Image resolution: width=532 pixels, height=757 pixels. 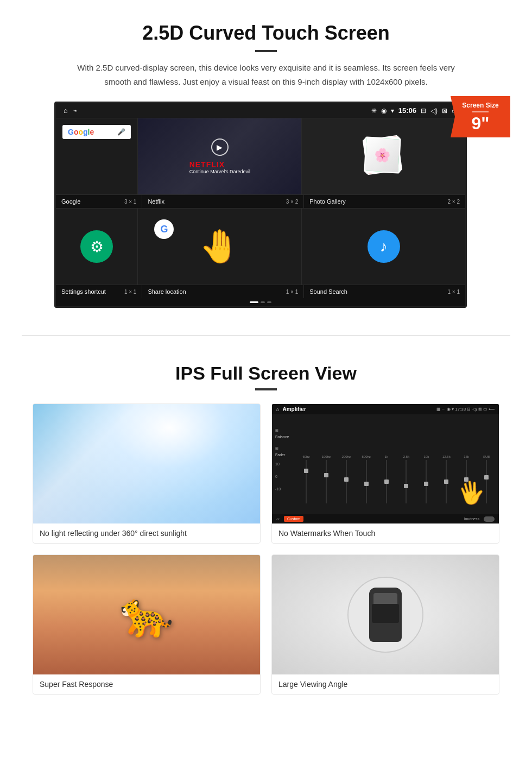 What do you see at coordinates (384, 111) in the screenshot?
I see `location-icon: ◉` at bounding box center [384, 111].